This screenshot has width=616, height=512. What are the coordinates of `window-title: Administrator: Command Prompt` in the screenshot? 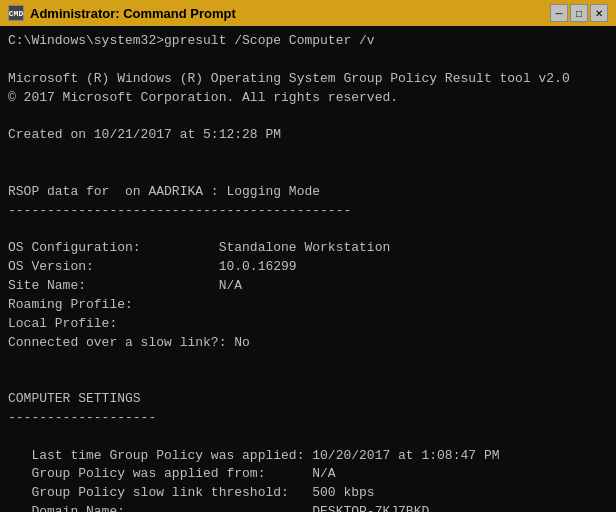 It's located at (287, 14).